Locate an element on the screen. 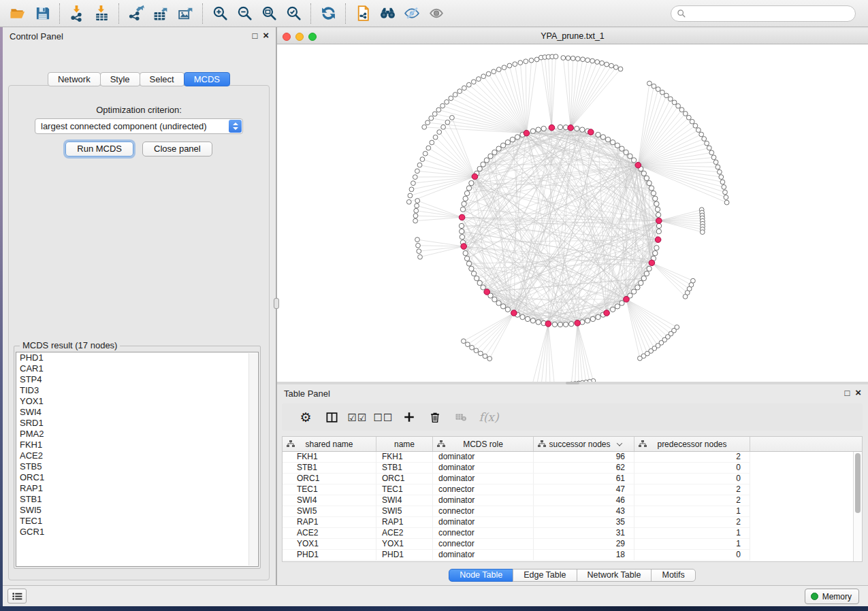 The image size is (868, 611). tab-edge-table: Edge Table is located at coordinates (545, 576).